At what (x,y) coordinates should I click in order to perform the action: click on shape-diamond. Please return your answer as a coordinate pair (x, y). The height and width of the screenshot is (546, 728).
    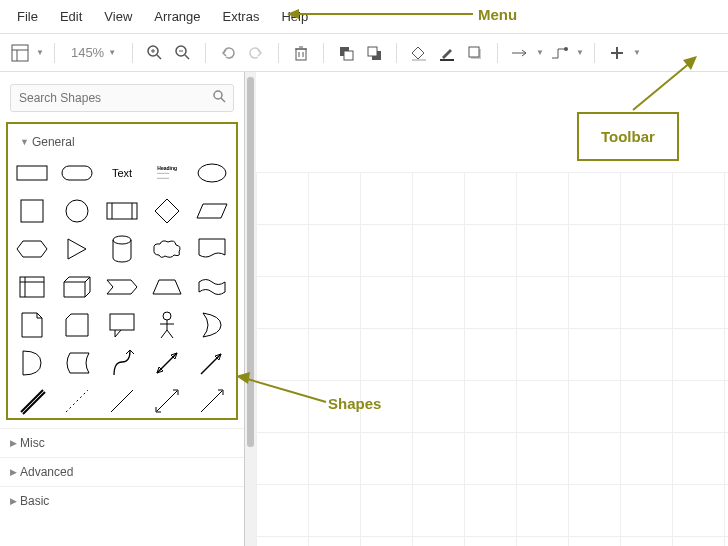
    Looking at the image, I should click on (168, 211).